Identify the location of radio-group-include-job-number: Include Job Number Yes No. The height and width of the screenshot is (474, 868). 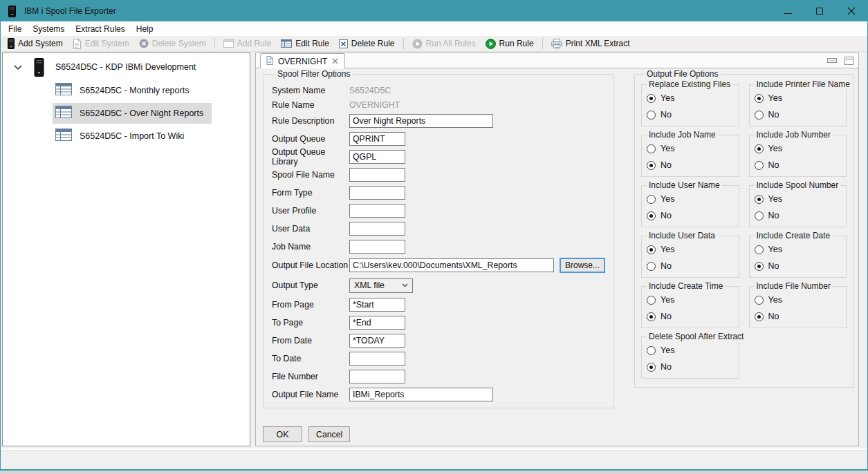
(798, 156).